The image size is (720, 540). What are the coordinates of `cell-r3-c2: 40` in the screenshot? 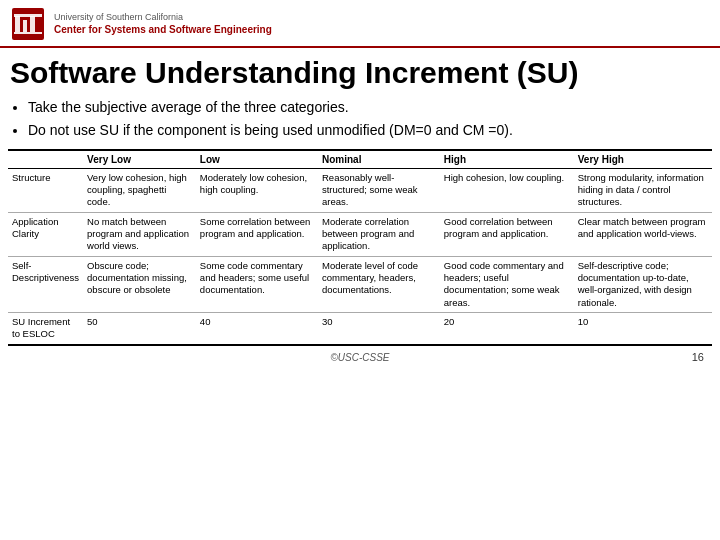 It's located at (257, 328).